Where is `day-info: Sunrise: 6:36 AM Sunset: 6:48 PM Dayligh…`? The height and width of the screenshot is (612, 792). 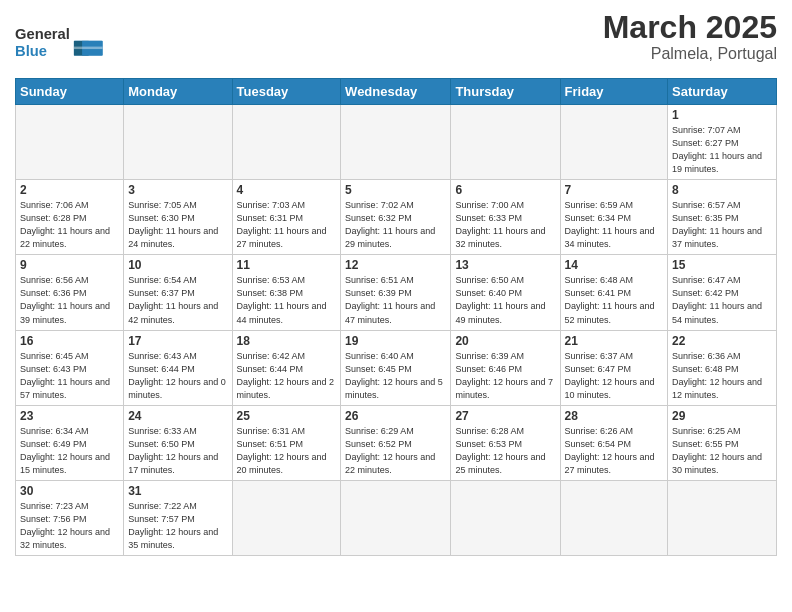 day-info: Sunrise: 6:36 AM Sunset: 6:48 PM Dayligh… is located at coordinates (722, 376).